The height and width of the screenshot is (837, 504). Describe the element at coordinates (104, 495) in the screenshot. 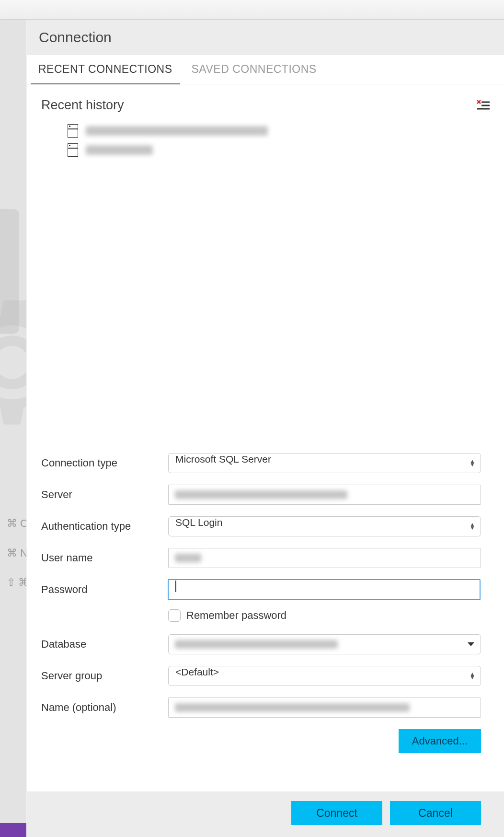

I see `server-label: Server` at that location.